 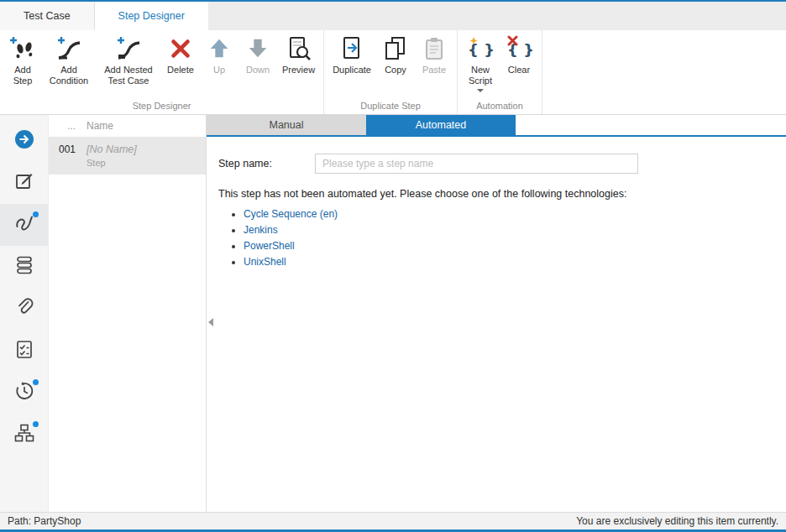 I want to click on footprints-plus-icon, so click(x=23, y=49).